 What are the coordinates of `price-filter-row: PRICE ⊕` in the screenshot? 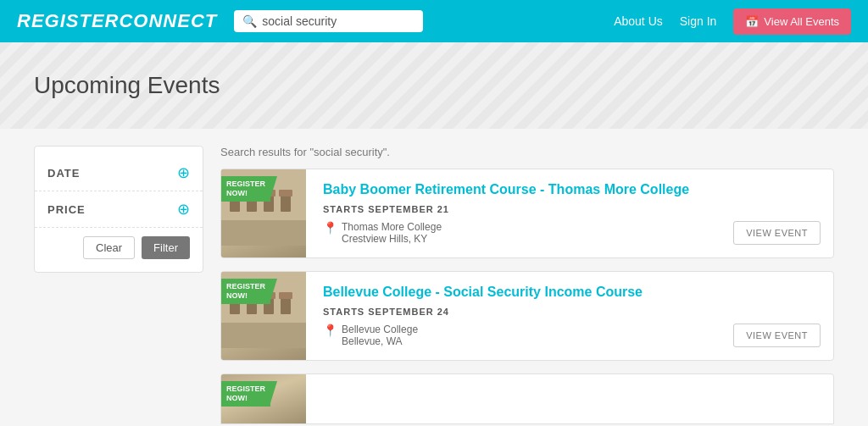 It's located at (119, 210).